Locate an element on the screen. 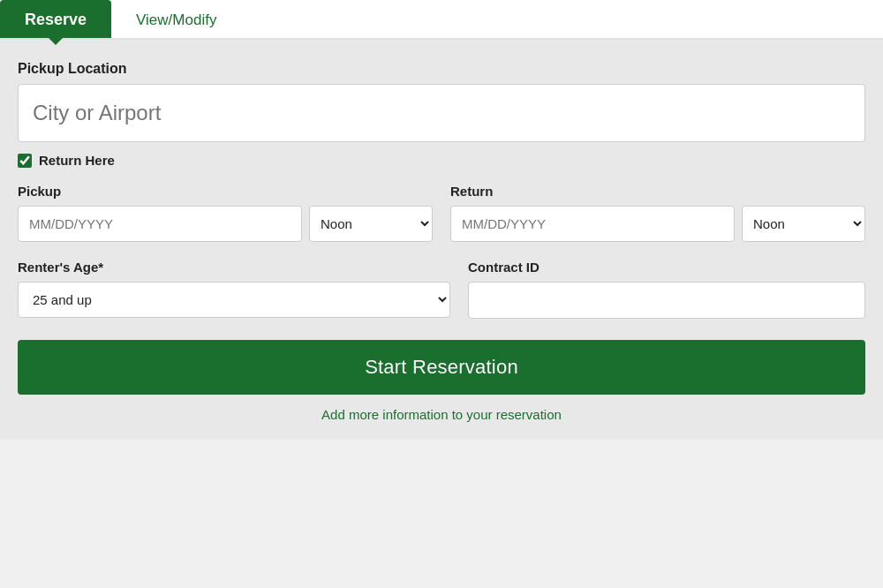 The width and height of the screenshot is (883, 588). start-reservation-label: Start Reservation is located at coordinates (442, 367).